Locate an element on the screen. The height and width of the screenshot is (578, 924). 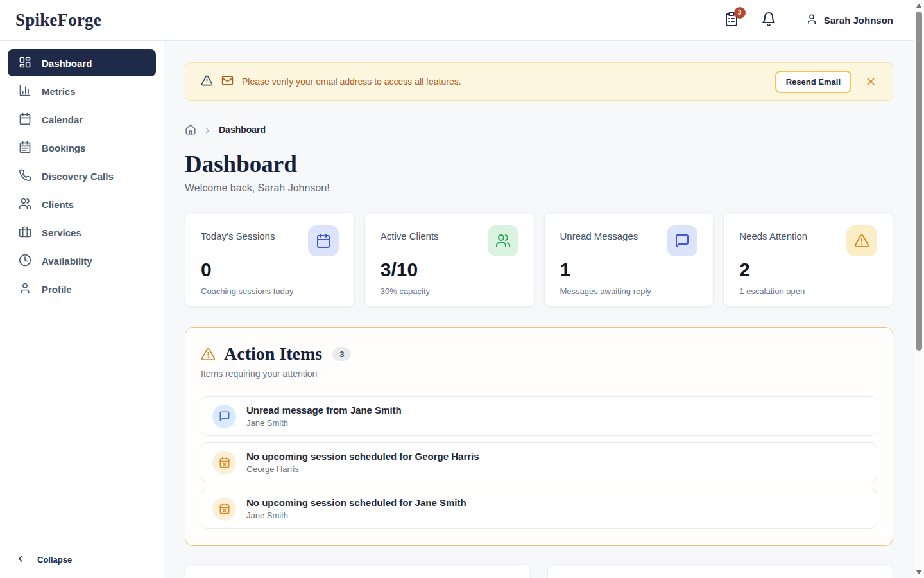
action-item-row: No upcoming session scheduled for George… is located at coordinates (539, 462).